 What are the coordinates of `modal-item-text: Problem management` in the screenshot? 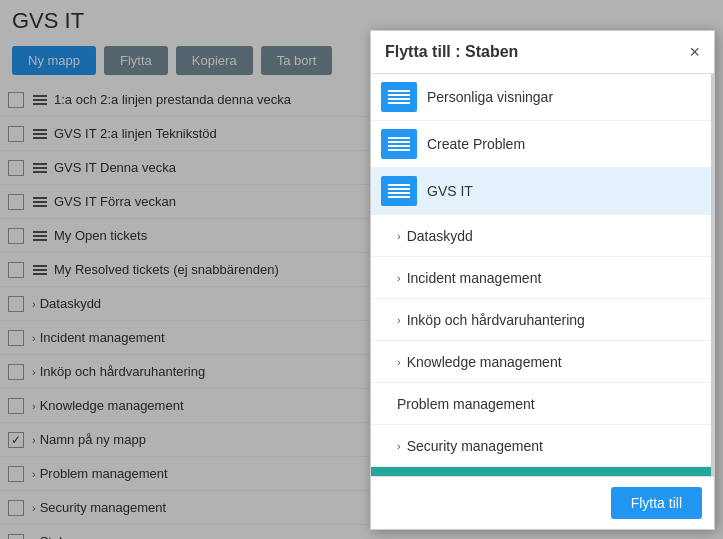 It's located at (466, 404).